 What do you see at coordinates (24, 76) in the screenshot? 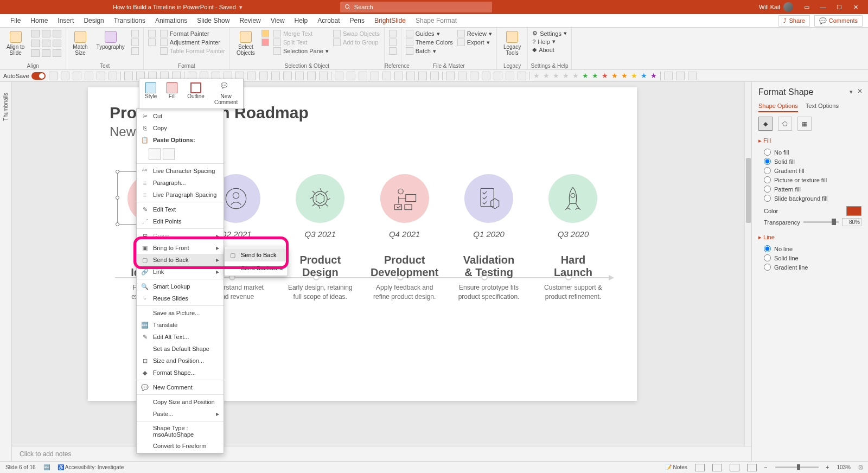
I see `autosave-toggle: AutoSave` at bounding box center [24, 76].